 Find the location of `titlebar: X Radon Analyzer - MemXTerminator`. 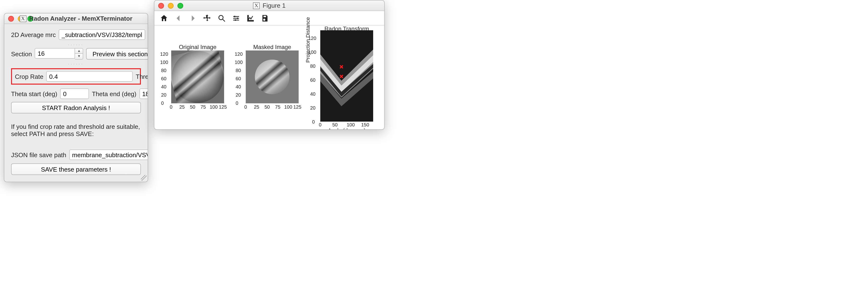

titlebar: X Radon Analyzer - MemXTerminator is located at coordinates (76, 19).